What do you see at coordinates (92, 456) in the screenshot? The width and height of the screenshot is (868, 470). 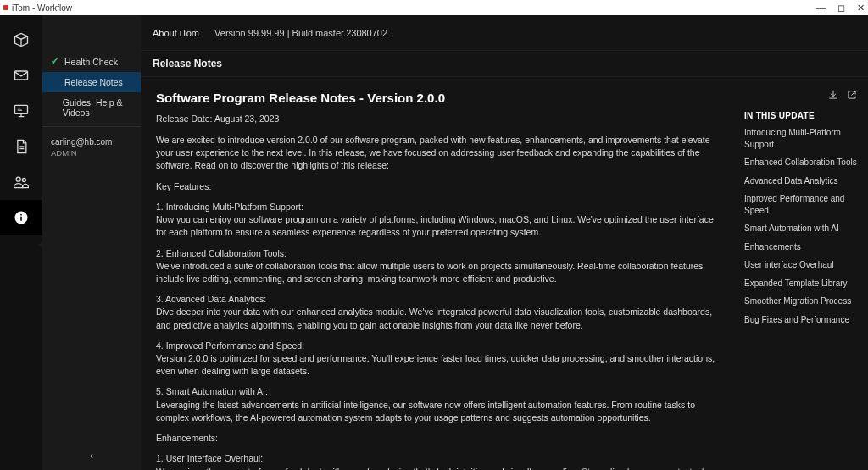 I see `collapse-sidebar-button: ‹` at bounding box center [92, 456].